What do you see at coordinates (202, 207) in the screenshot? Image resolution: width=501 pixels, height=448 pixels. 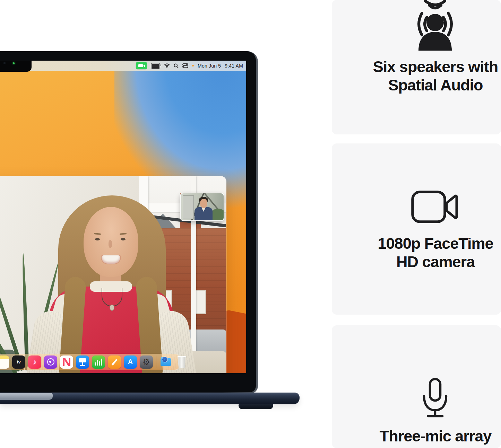 I see `facetime-pip-self-view` at bounding box center [202, 207].